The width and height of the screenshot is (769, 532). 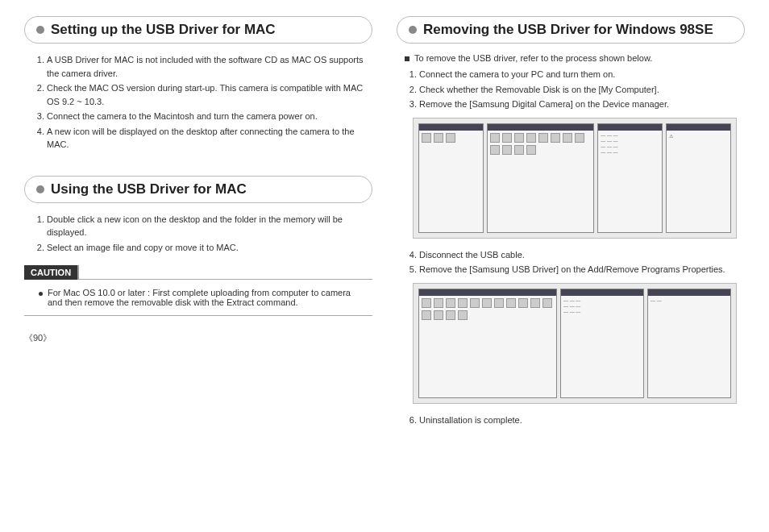 What do you see at coordinates (575, 178) in the screenshot?
I see `screenshot-device-manager: — — —— — —— — —— — — ⚠` at bounding box center [575, 178].